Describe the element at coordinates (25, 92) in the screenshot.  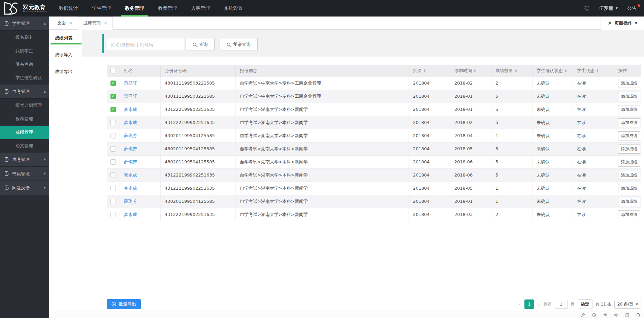
I see `sidebar-section: ?自考管理▲` at that location.